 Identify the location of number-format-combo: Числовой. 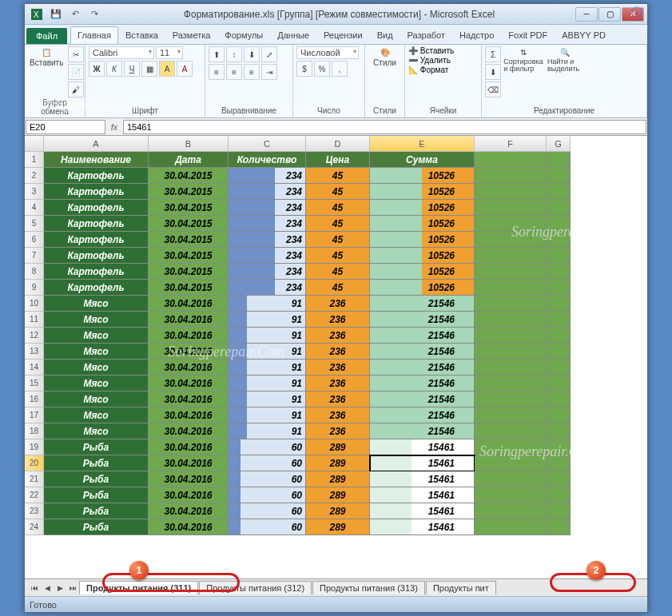
(328, 53).